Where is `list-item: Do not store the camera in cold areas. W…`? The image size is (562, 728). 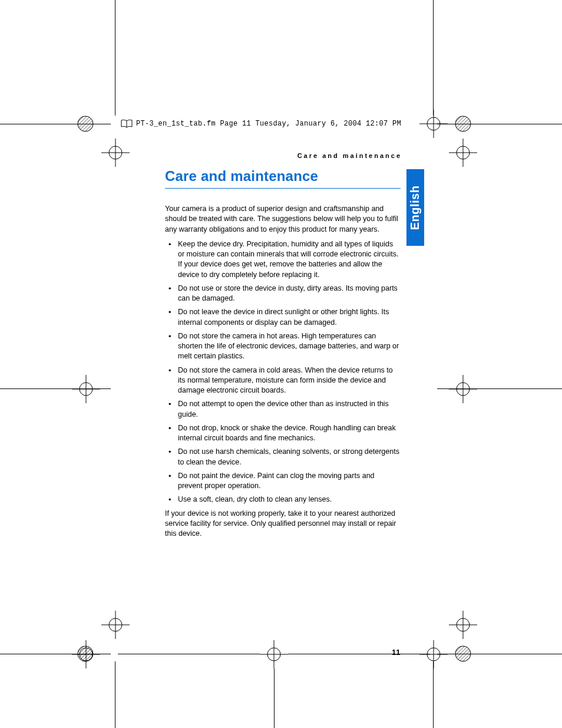
list-item: Do not store the camera in cold areas. W… is located at coordinates (283, 381).